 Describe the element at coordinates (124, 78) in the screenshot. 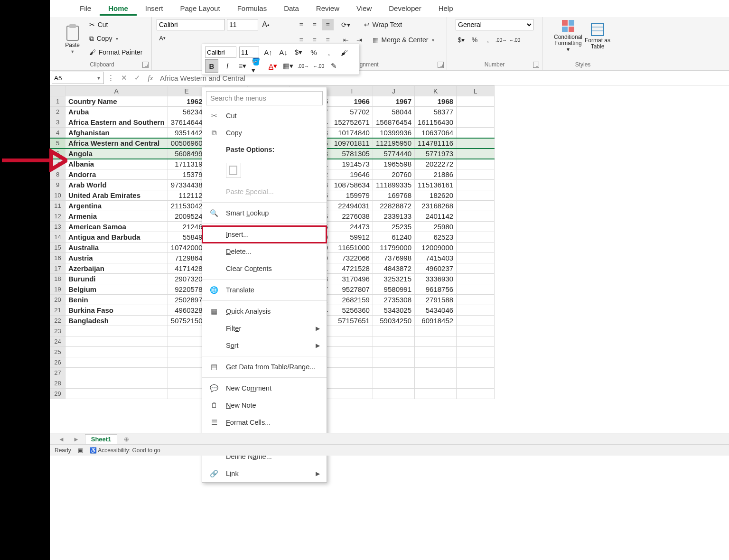

I see `cancel-icon: ✕` at that location.